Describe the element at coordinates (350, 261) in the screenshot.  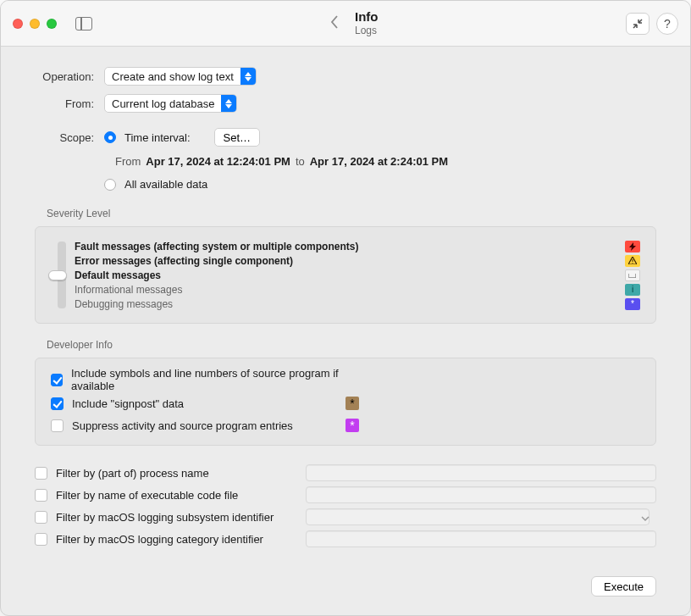
I see `severity-error-label: Error messages (affecting single compone…` at that location.